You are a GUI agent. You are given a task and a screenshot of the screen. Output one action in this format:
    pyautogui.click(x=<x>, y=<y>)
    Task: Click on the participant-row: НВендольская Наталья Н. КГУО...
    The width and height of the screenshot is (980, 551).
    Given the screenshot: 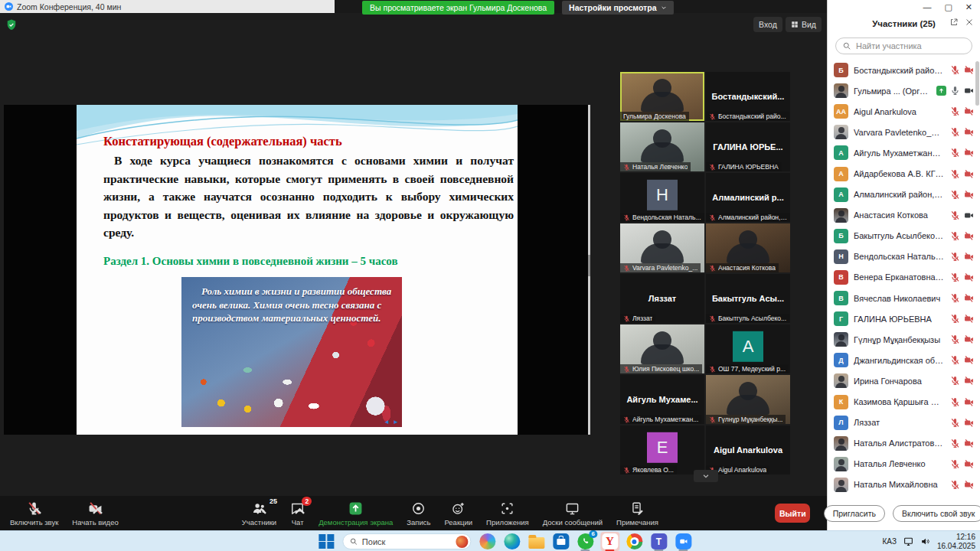 What is the action you would take?
    pyautogui.click(x=903, y=257)
    